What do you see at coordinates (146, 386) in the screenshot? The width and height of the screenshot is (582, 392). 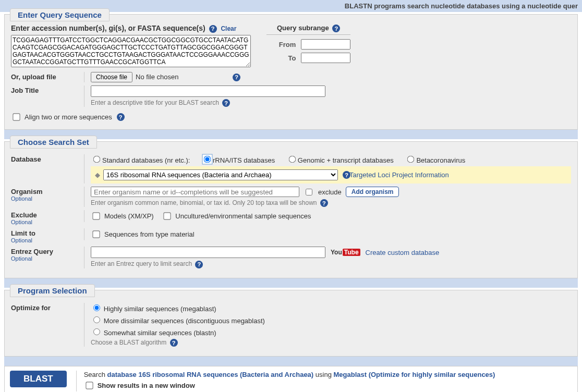 I see `show-new-window-label: Show results in a new window` at bounding box center [146, 386].